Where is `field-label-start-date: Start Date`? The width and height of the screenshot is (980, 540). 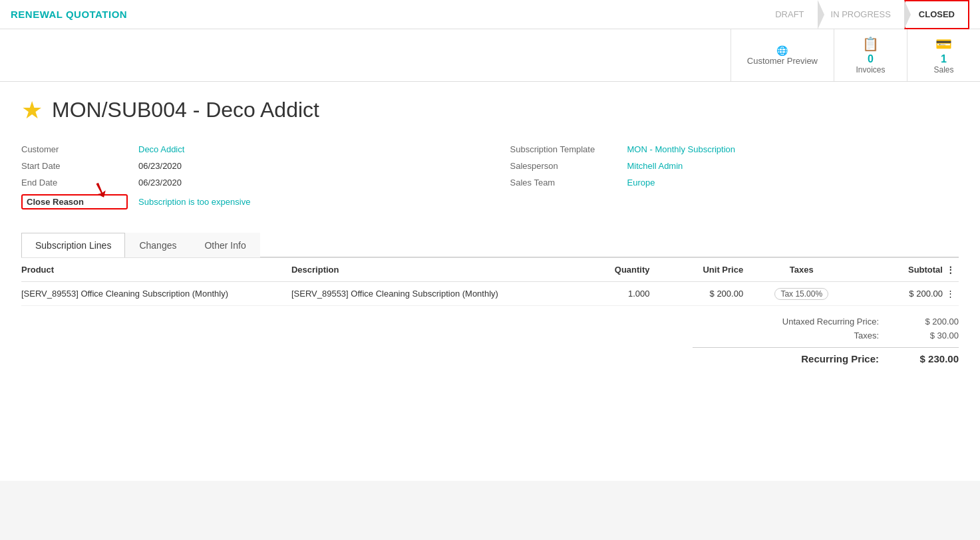 field-label-start-date: Start Date is located at coordinates (75, 166).